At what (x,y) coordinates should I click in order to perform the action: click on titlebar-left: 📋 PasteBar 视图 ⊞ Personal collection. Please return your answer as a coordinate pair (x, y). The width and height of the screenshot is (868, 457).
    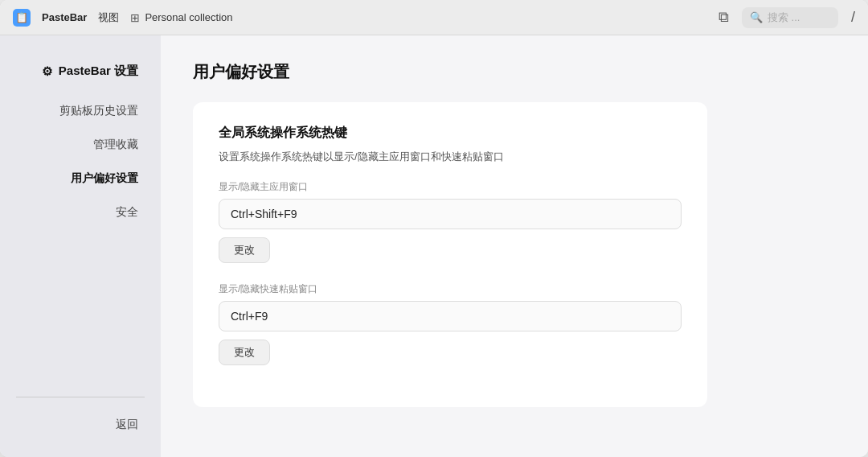
    Looking at the image, I should click on (123, 18).